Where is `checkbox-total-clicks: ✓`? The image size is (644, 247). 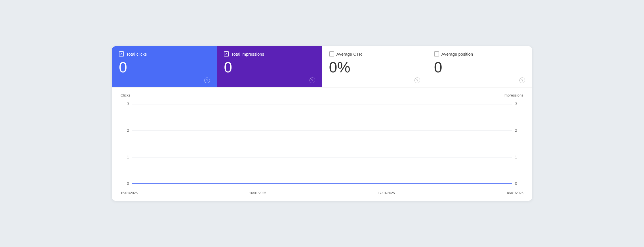
checkbox-total-clicks: ✓ is located at coordinates (121, 54).